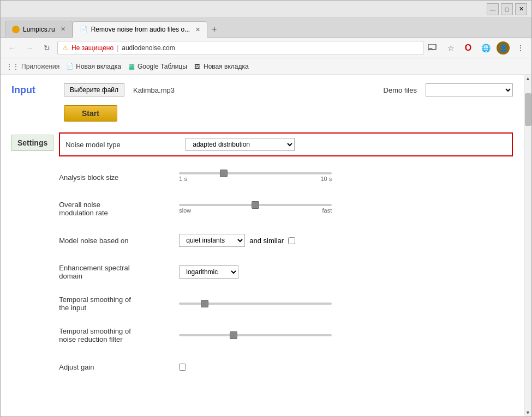 This screenshot has width=532, height=417. Describe the element at coordinates (255, 304) in the screenshot. I see `temporal-smoothing-input-slider` at that location.